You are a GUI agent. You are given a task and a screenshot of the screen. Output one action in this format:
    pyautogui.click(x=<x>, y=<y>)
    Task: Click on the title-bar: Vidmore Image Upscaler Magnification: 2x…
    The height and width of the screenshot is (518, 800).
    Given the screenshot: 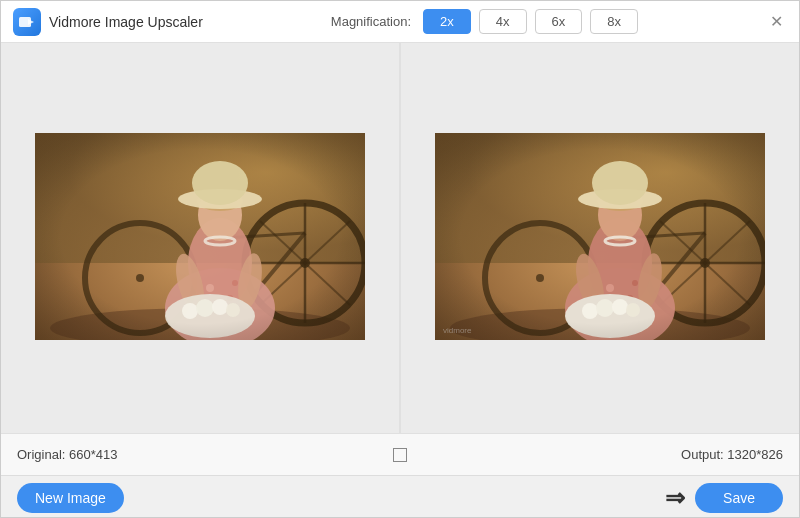 What is the action you would take?
    pyautogui.click(x=400, y=22)
    